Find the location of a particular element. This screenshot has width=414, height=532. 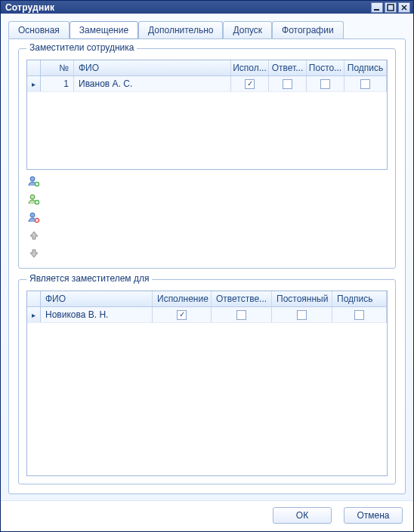

tab-photos: Фотографии is located at coordinates (308, 30).